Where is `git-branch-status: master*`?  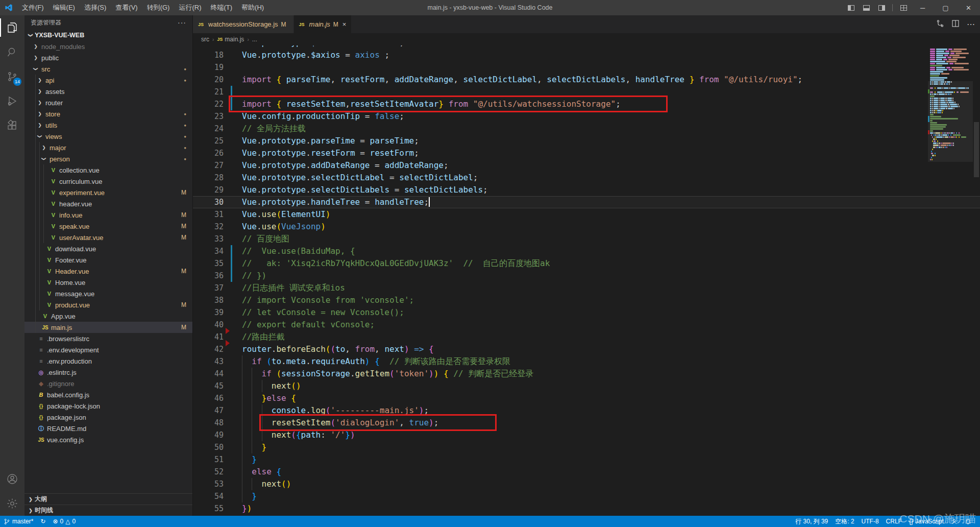
git-branch-status: master* is located at coordinates (18, 521).